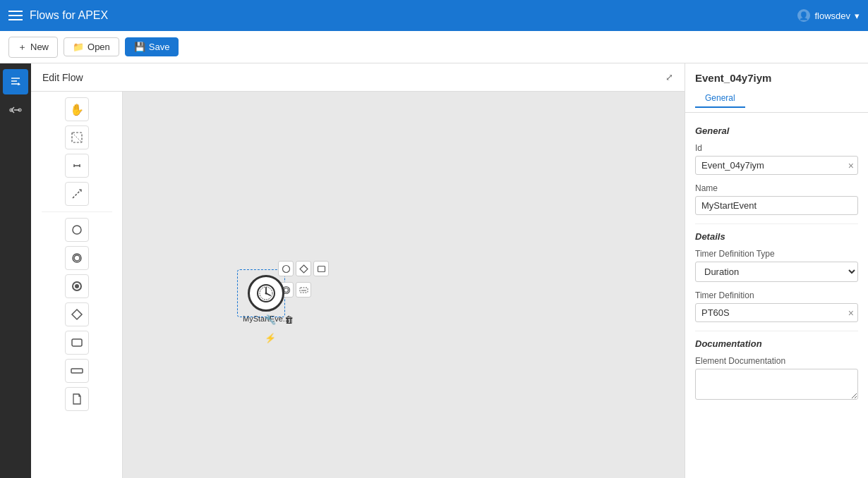 This screenshot has width=868, height=478. Describe the element at coordinates (270, 319) in the screenshot. I see `node-settings-btn: 🔧` at that location.